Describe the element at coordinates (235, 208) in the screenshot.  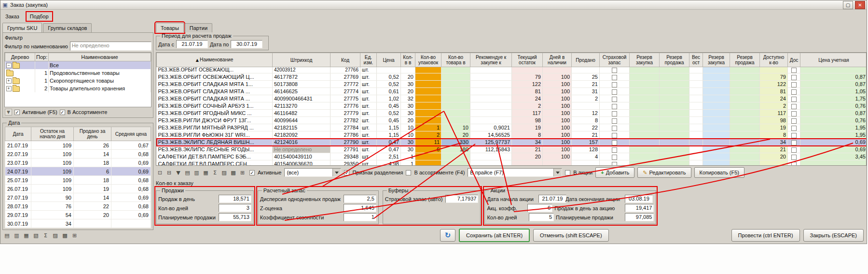
I see `sales-days-input: 3` at that location.